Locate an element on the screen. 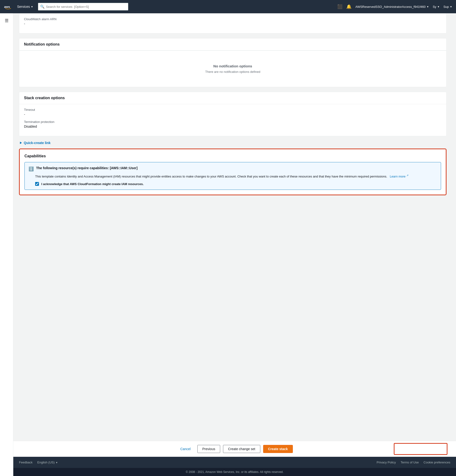 The width and height of the screenshot is (456, 476). copyright-text: © 2008 - 2021, Amazon Web Services, Inc.… is located at coordinates (235, 472).